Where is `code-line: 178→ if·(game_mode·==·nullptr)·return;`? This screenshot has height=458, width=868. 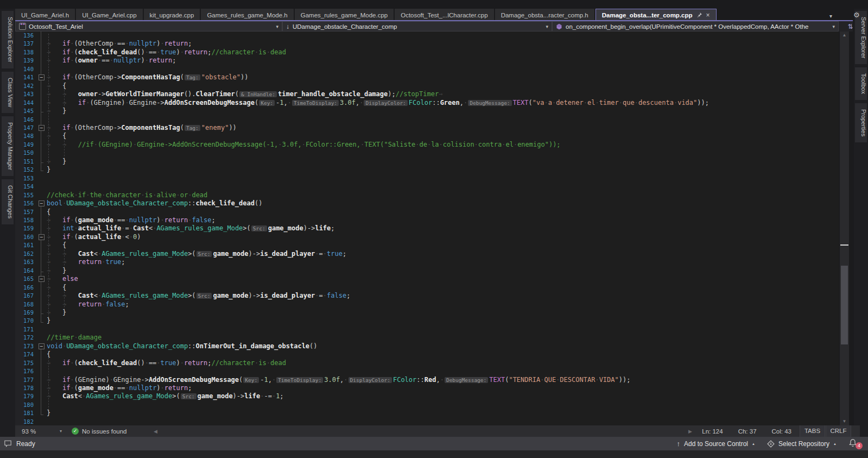
code-line: 178→ if·(game_mode·==·nullptr)·return; is located at coordinates (427, 388).